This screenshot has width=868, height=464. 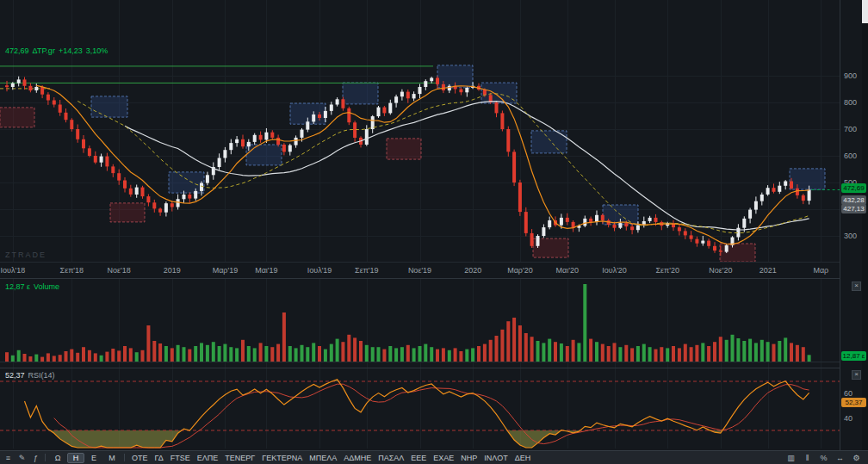 What do you see at coordinates (854, 403) in the screenshot?
I see `rsi-value-badge: 52,37` at bounding box center [854, 403].